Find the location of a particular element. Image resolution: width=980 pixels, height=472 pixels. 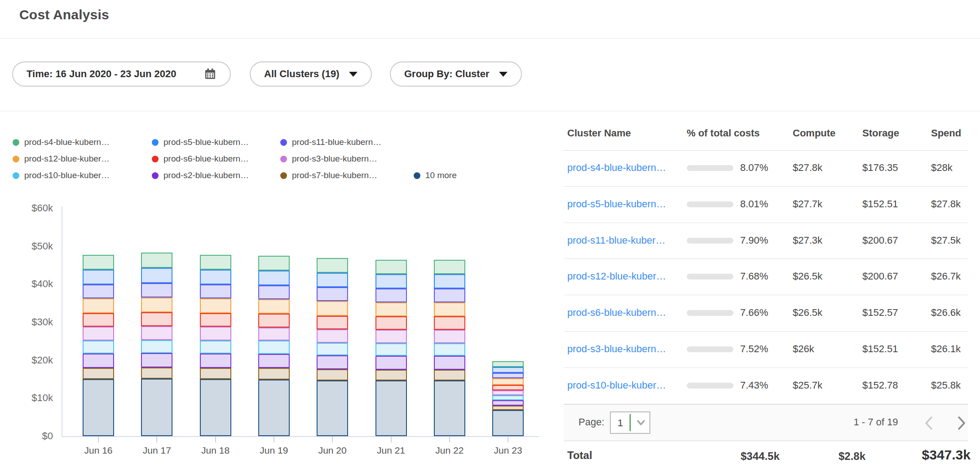

table-row: prod-s12-blue-kuber…7.68%$26.5k$200.67$2… is located at coordinates (766, 277).